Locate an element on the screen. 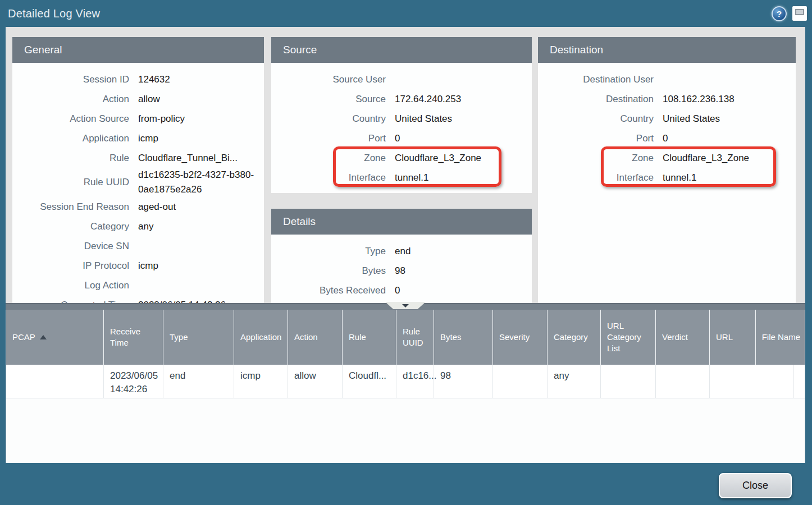 Image resolution: width=812 pixels, height=505 pixels. column-header: Severity is located at coordinates (520, 337).